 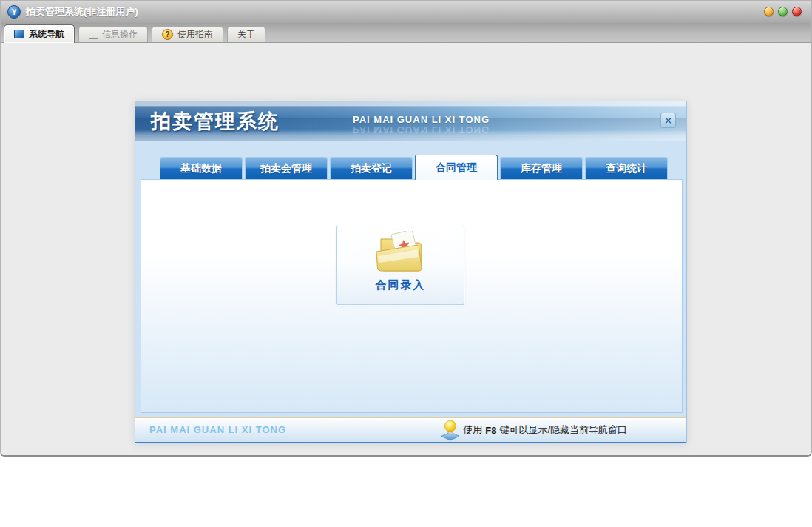 What do you see at coordinates (371, 168) in the screenshot?
I see `dialog-tab-auction-registration: 拍卖登记` at bounding box center [371, 168].